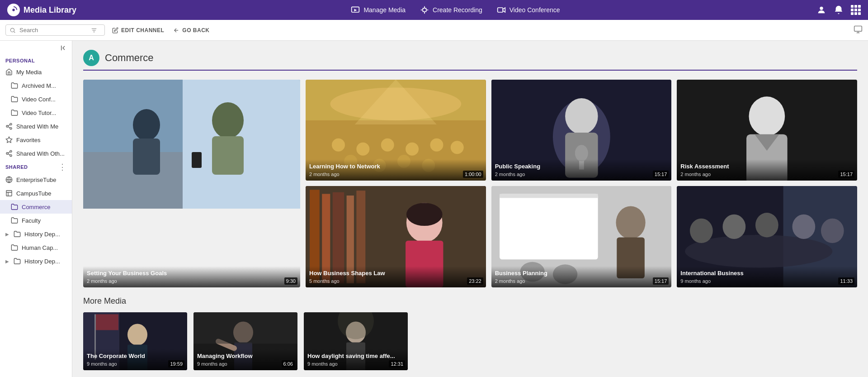  I want to click on edit-channel-button: EDIT CHANNEL, so click(138, 30).